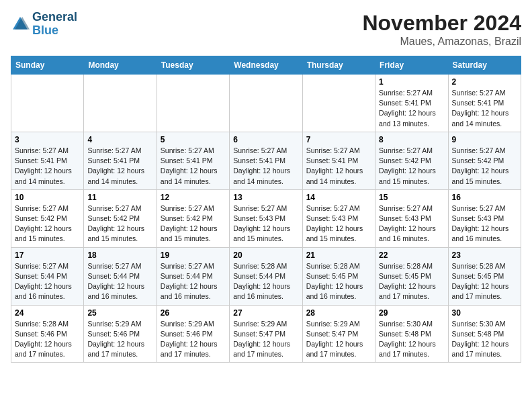 This screenshot has height=411, width=532. What do you see at coordinates (120, 197) in the screenshot?
I see `day-number: 11` at bounding box center [120, 197].